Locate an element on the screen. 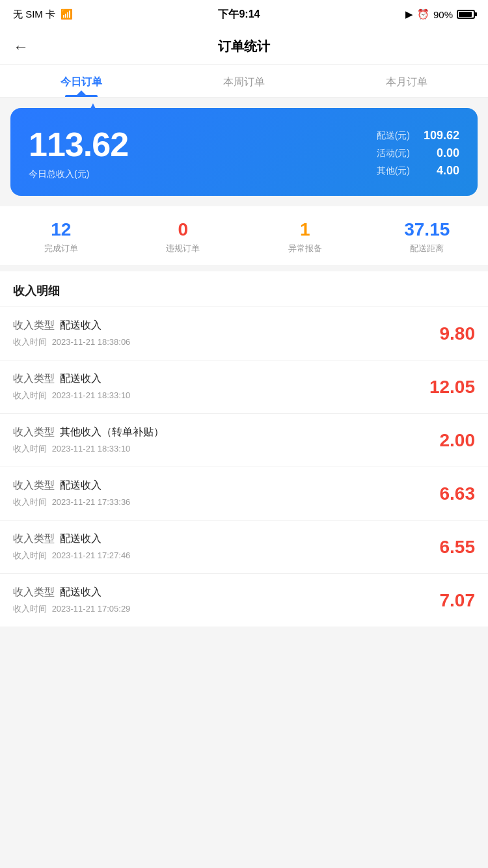 This screenshot has height=868, width=488. stat-distance-value: 37.15 is located at coordinates (427, 230).